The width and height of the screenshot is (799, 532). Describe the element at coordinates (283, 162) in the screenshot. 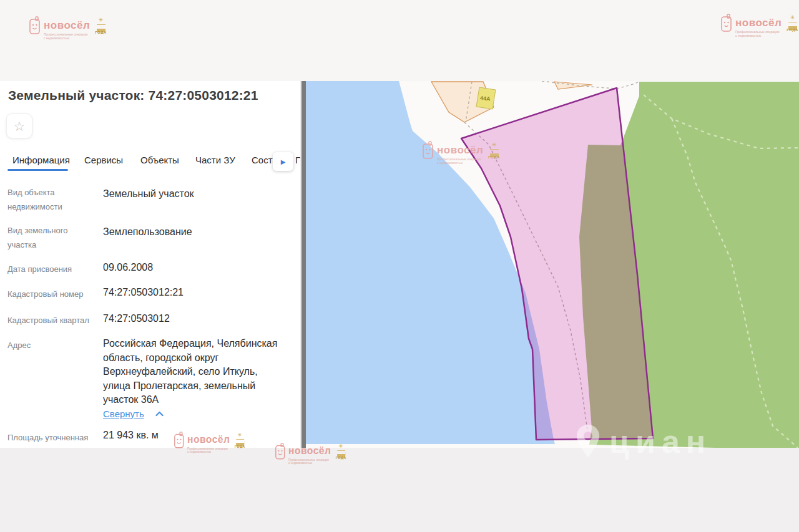

I see `next-tabs-button: ▶` at that location.